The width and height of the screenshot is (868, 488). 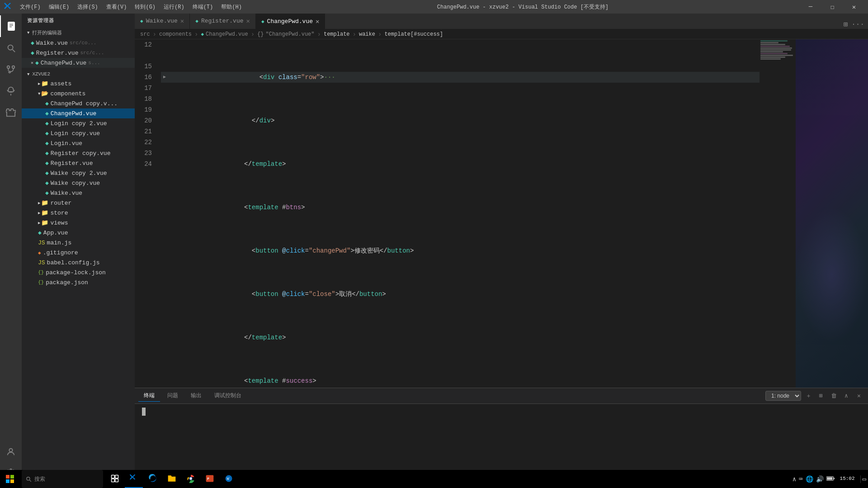 What do you see at coordinates (78, 63) in the screenshot?
I see `open-file-changepwd: ✕ ◆ ChangePwd.vue s...` at bounding box center [78, 63].